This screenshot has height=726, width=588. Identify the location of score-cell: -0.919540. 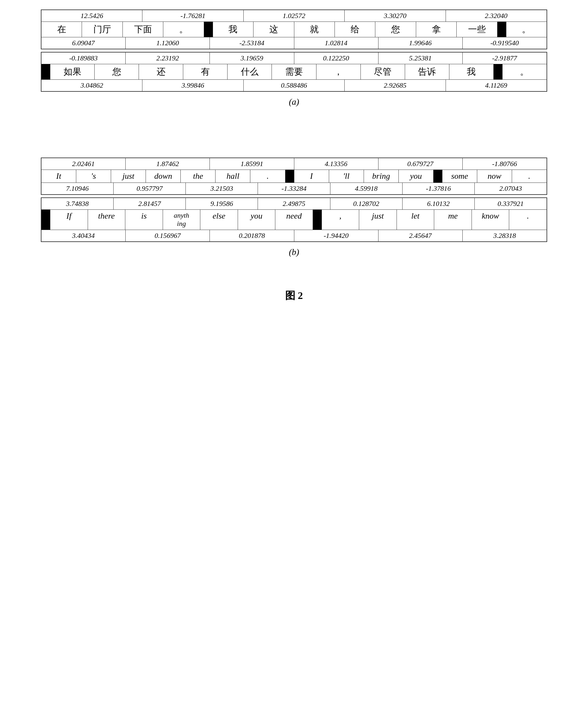
(505, 43).